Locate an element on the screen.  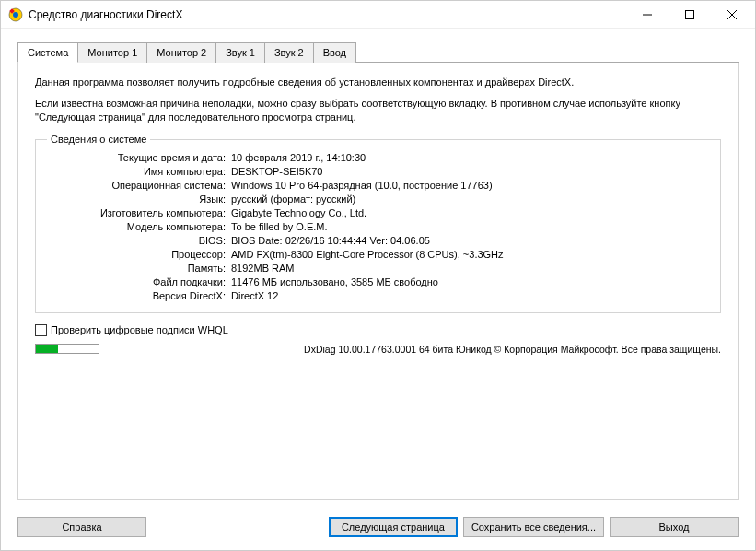
row-os: Операционная система:Windows 10 Pro 64-р… is located at coordinates (378, 186).